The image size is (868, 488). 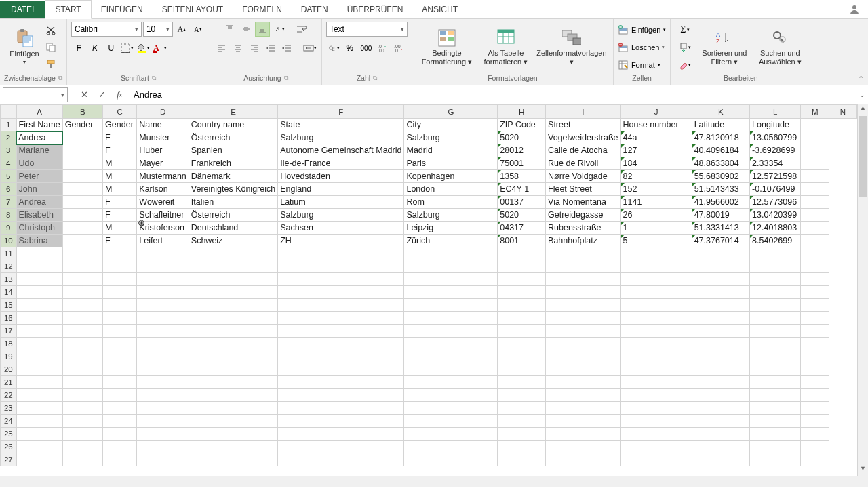 What do you see at coordinates (451, 202) in the screenshot?
I see `cell: Rom` at bounding box center [451, 202].